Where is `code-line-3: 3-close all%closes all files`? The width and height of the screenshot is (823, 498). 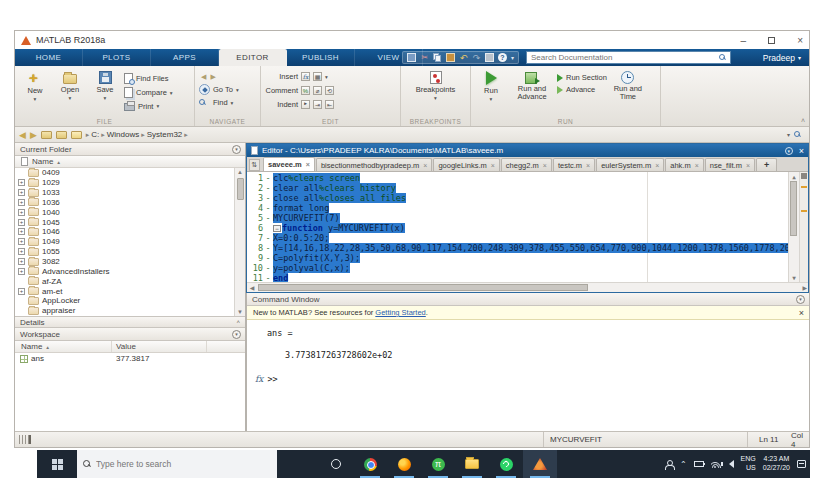 code-line-3: 3-close all%closes all files is located at coordinates (518, 198).